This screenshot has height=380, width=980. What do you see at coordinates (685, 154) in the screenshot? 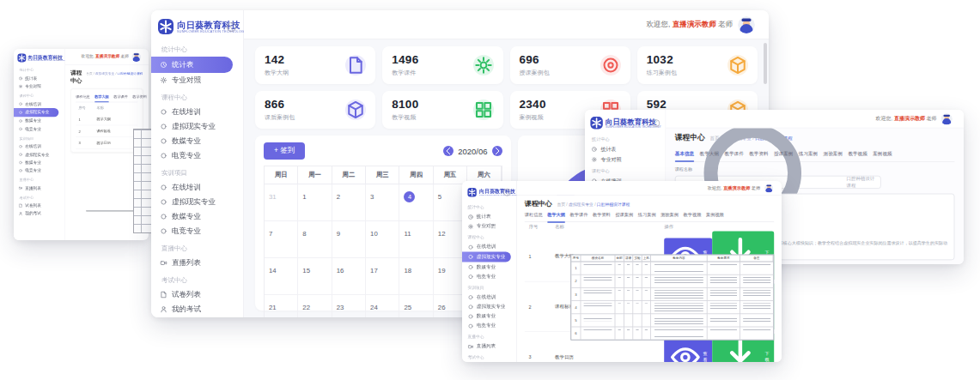
I see `tab: 基本信息` at bounding box center [685, 154].